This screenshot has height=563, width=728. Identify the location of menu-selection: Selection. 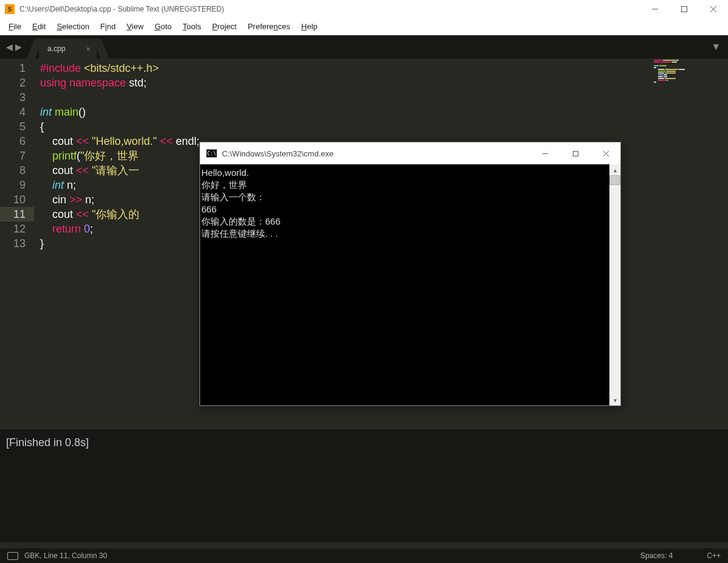
(73, 27).